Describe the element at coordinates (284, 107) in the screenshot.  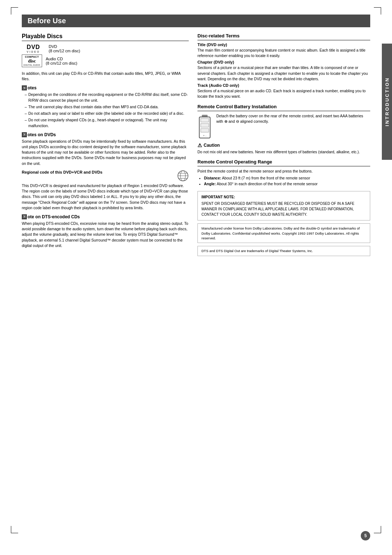
I see `battery-heading: Remote Control Battery Installation` at that location.